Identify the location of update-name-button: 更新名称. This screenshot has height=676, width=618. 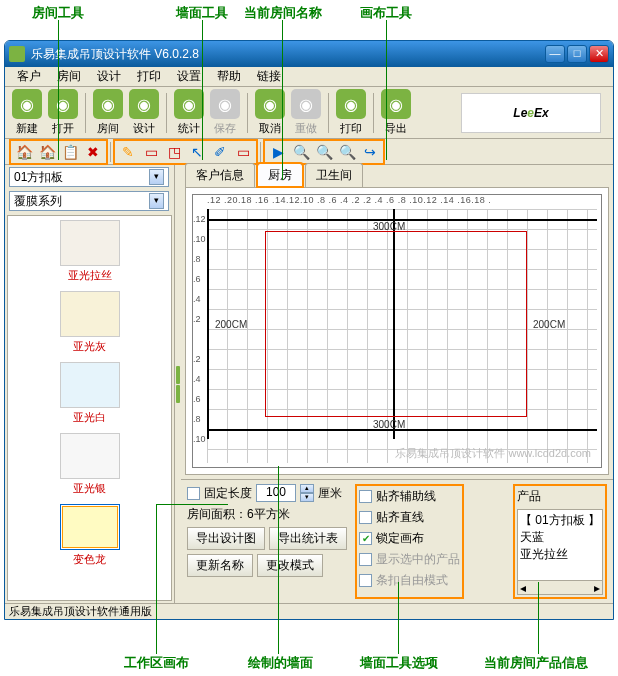
(220, 566).